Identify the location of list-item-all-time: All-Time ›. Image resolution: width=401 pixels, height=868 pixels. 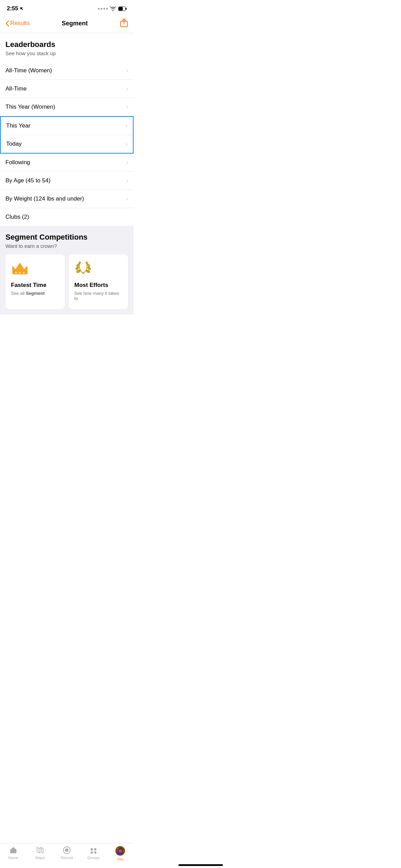
(67, 89).